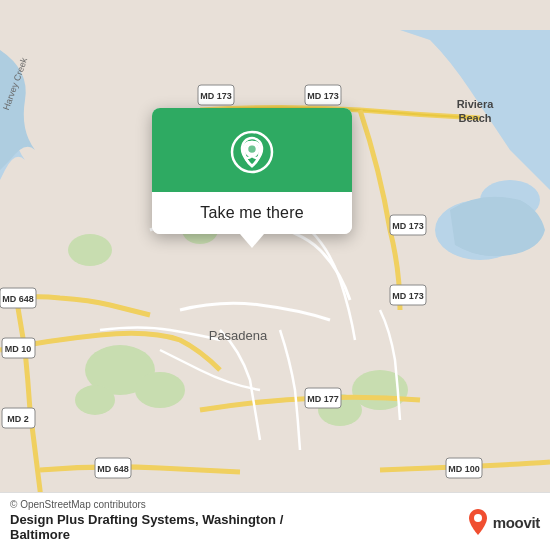 The image size is (550, 550). Describe the element at coordinates (252, 150) in the screenshot. I see `popup-top` at that location.